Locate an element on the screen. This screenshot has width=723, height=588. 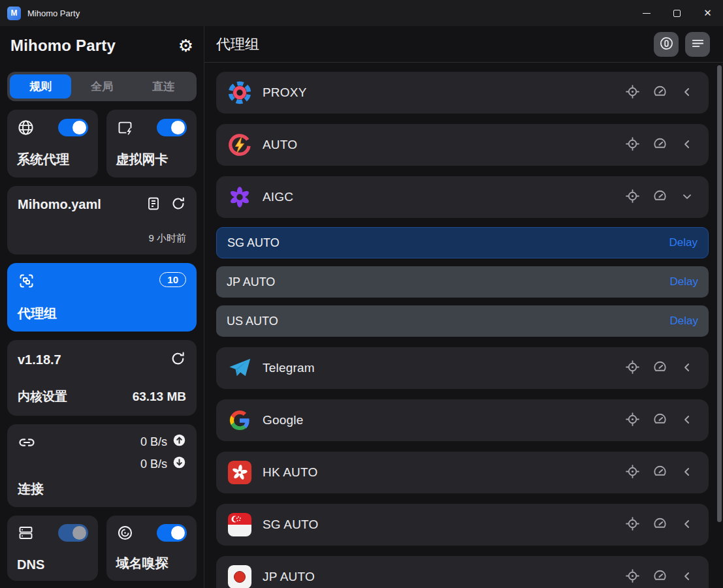
dns-server-icon is located at coordinates (26, 533).